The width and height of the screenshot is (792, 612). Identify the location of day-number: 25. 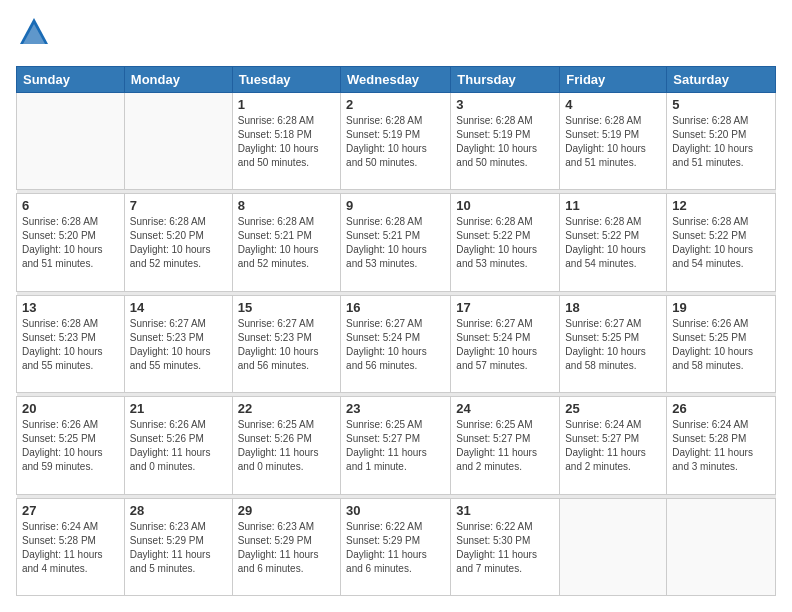
(613, 408).